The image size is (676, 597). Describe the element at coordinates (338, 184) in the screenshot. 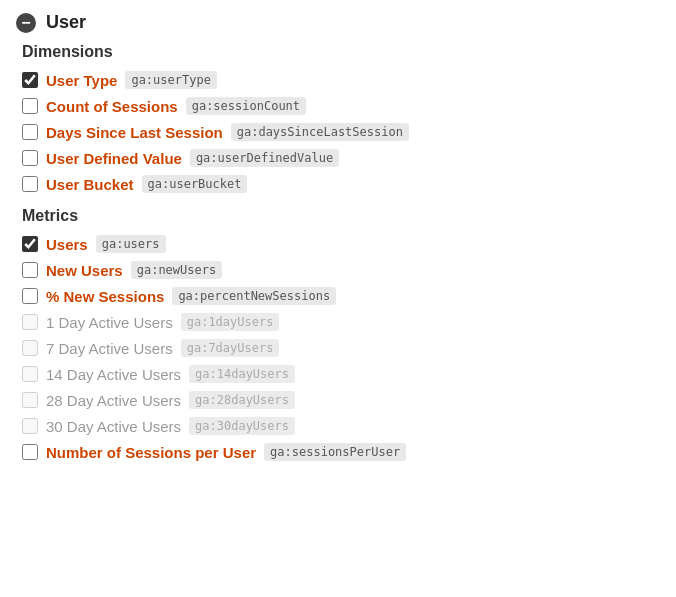

I see `list-item: User Bucketga:userBucket` at that location.